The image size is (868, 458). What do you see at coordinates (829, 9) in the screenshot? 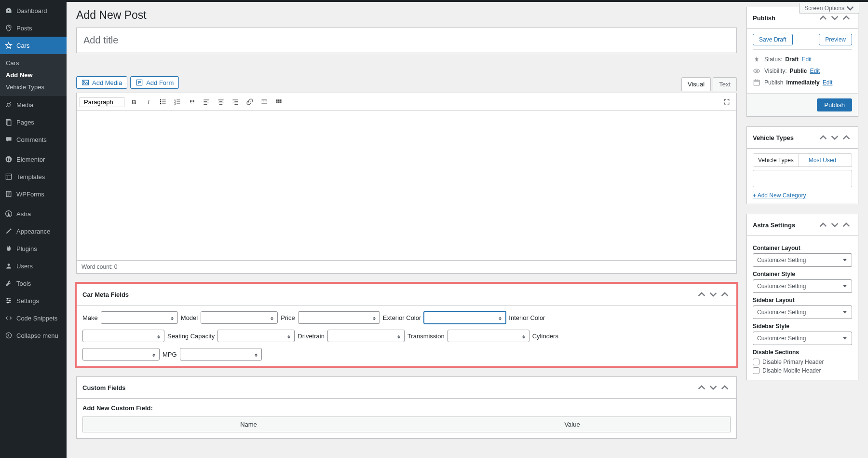
I see `screen-options-button: Screen Options` at bounding box center [829, 9].